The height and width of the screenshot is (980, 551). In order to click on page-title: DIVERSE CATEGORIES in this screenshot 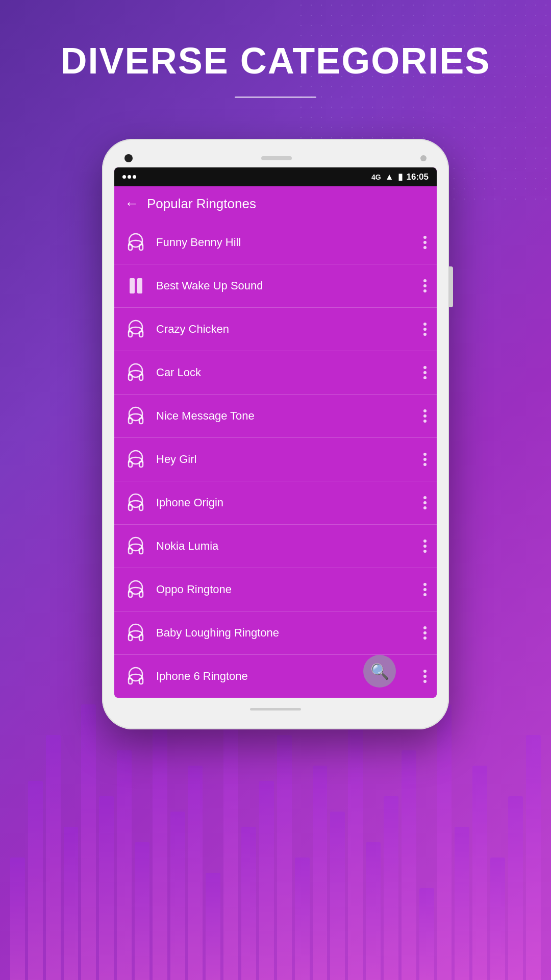, I will do `click(276, 61)`.